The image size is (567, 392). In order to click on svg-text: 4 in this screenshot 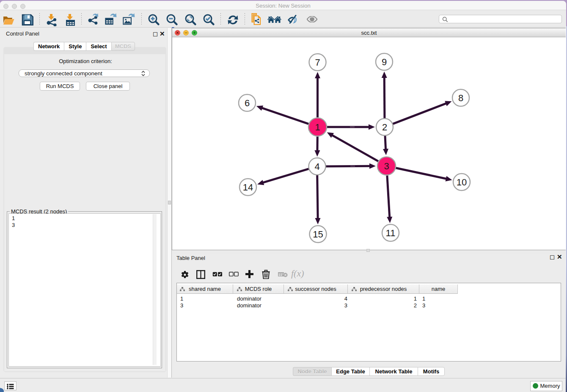, I will do `click(317, 167)`.